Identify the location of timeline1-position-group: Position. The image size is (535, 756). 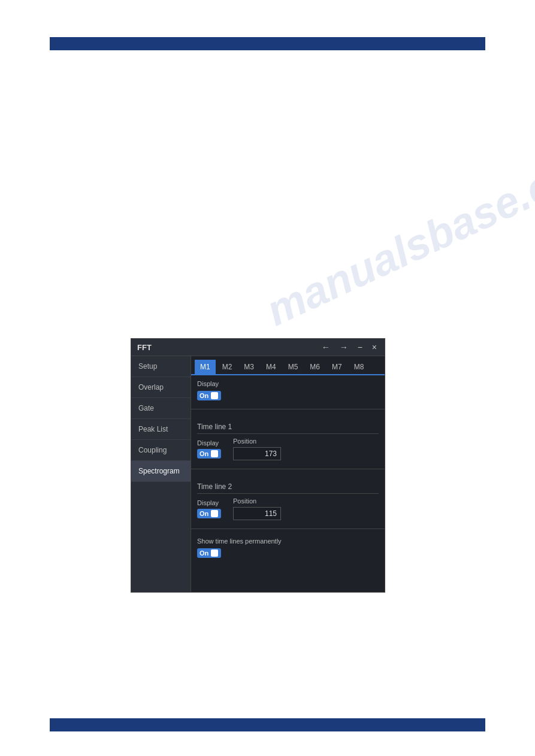
(257, 449).